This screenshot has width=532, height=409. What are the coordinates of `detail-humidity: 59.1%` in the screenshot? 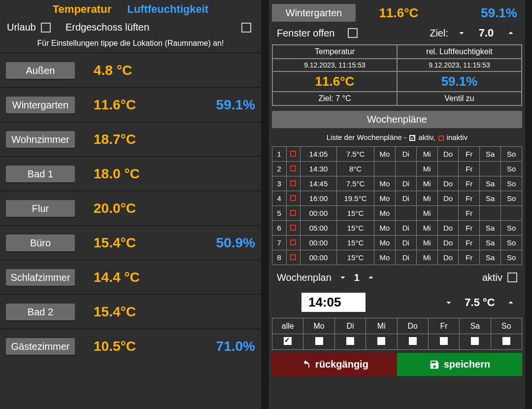 It's located at (482, 13).